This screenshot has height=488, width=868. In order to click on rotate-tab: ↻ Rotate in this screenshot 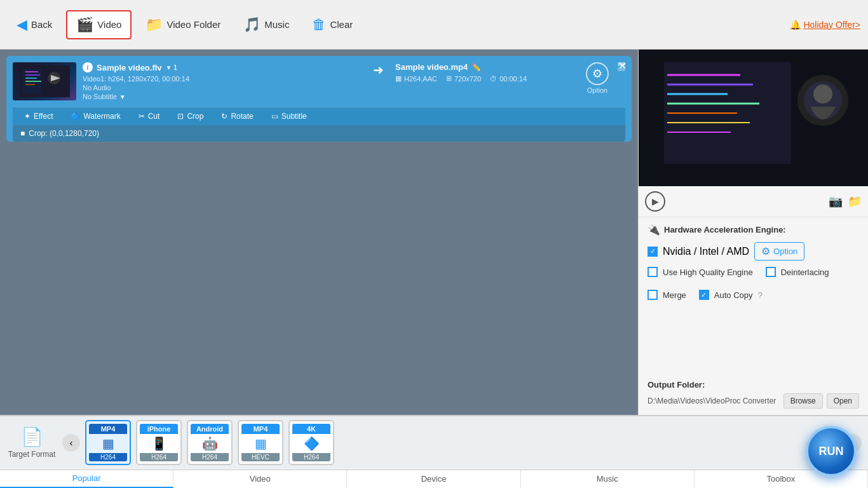, I will do `click(237, 116)`.